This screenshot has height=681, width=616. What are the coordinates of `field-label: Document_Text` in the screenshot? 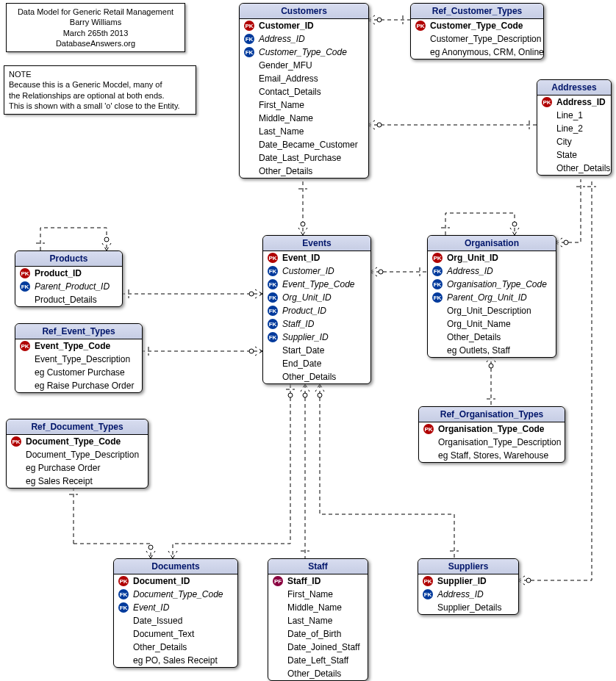 It's located at (163, 634).